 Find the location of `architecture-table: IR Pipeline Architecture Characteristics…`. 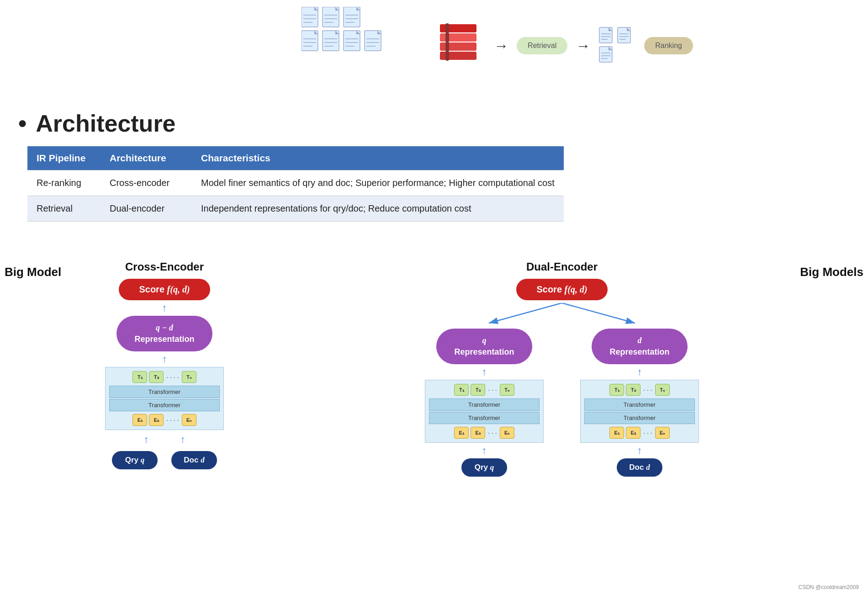

architecture-table: IR Pipeline Architecture Characteristics… is located at coordinates (296, 184).